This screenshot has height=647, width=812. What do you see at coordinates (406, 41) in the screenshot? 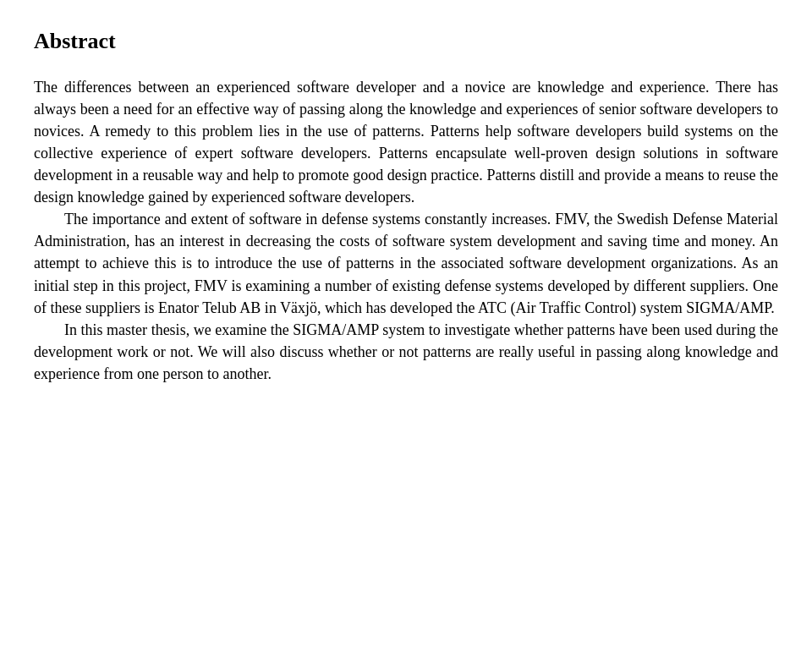
I see `abstract-heading: Abstract` at bounding box center [406, 41].